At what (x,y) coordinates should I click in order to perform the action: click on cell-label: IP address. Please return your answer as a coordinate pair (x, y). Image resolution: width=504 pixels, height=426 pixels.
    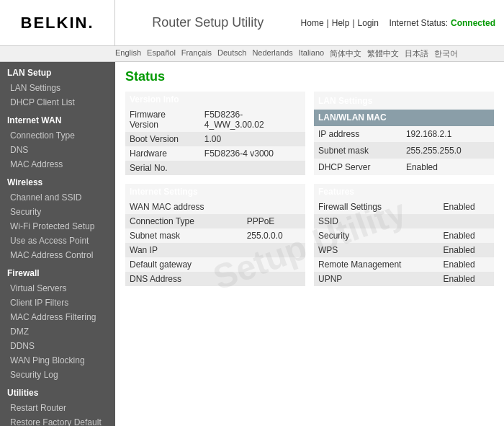
    Looking at the image, I should click on (358, 134).